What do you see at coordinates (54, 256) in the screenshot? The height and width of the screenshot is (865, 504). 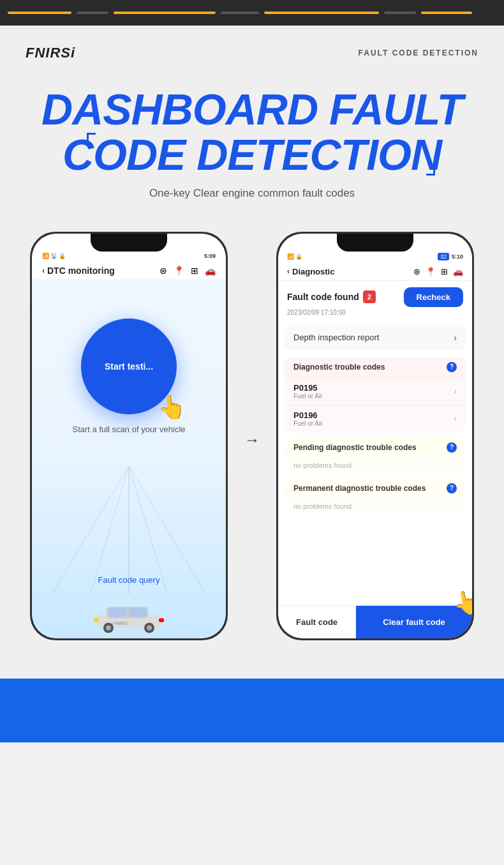 I see `status-left: 📶 📡 🔒` at bounding box center [54, 256].